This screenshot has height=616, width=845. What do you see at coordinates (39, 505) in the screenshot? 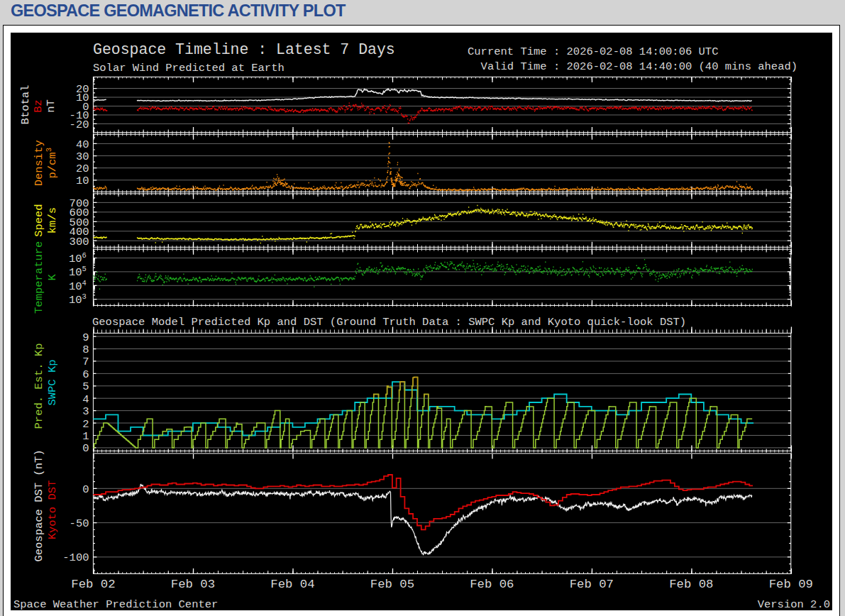
I see `svg-text: Geospace DST (nT)` at bounding box center [39, 505].